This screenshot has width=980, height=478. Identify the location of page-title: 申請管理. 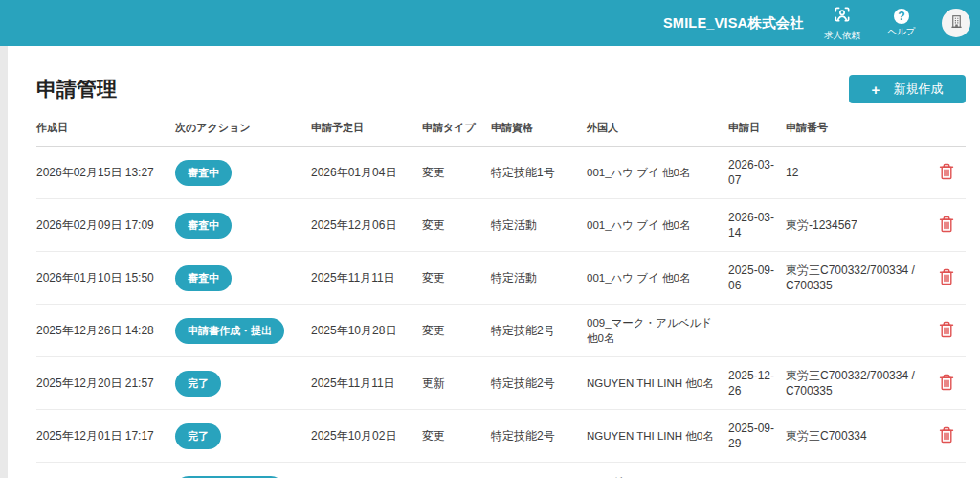
(77, 89).